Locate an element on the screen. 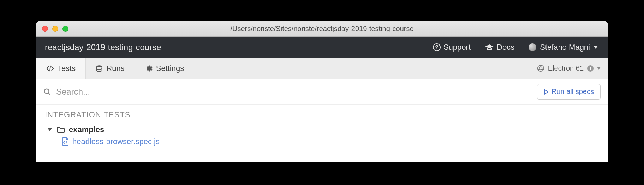 Image resolution: width=644 pixels, height=185 pixels. gear-icon is located at coordinates (149, 68).